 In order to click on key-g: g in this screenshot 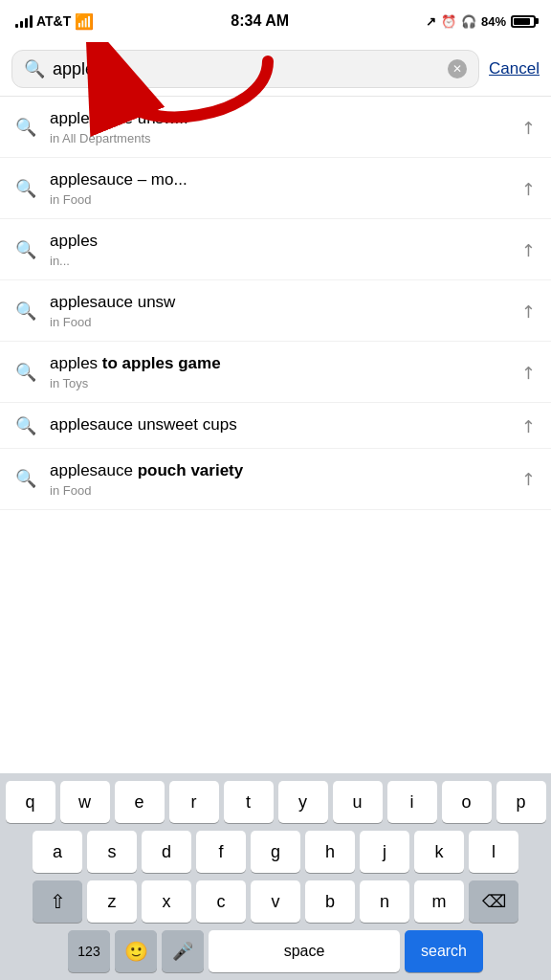, I will do `click(276, 852)`.